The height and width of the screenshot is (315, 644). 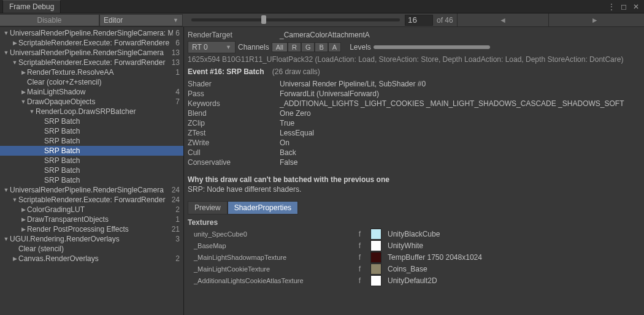 I want to click on tree-row: ▼RenderLoop.DrawSRPBatcher, so click(x=92, y=112).